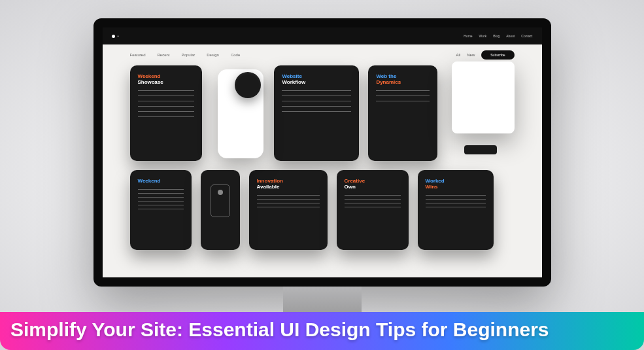  I want to click on nav-link: Contact, so click(527, 36).